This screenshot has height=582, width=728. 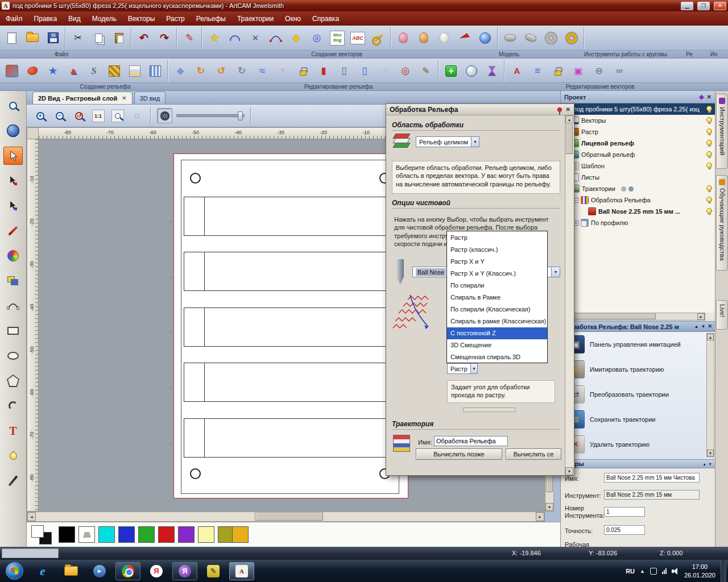 I want to click on relief-star-icon: ★, so click(x=53, y=71).